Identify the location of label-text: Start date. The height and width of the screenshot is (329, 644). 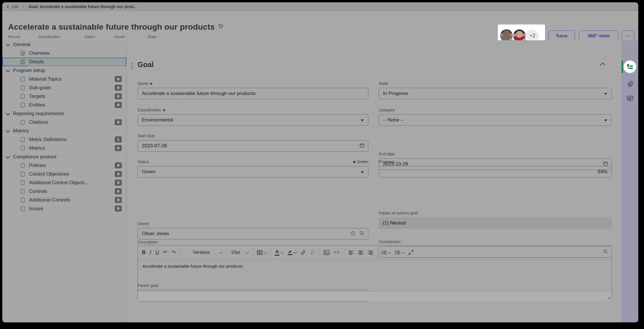
(146, 136).